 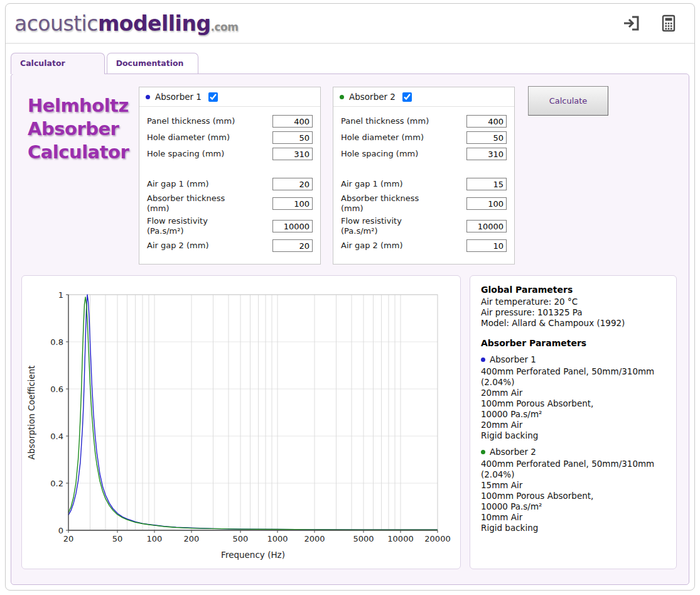 I want to click on svg-text: 0.4, so click(x=57, y=436).